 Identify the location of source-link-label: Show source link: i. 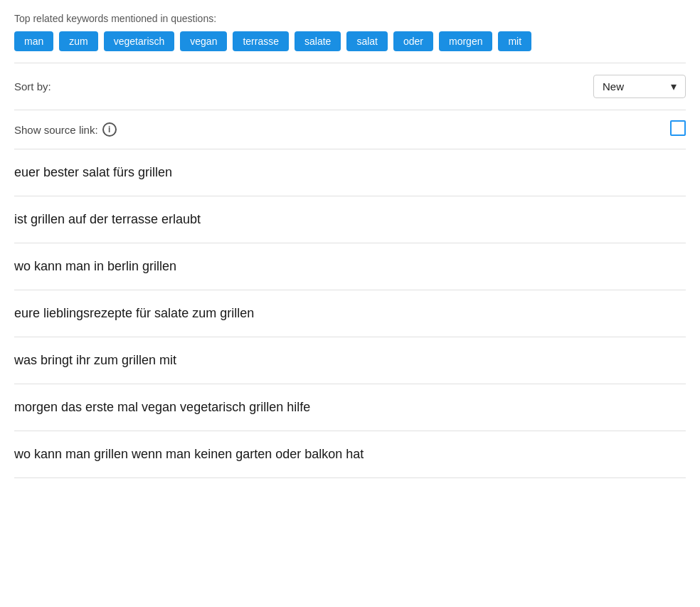
(65, 130).